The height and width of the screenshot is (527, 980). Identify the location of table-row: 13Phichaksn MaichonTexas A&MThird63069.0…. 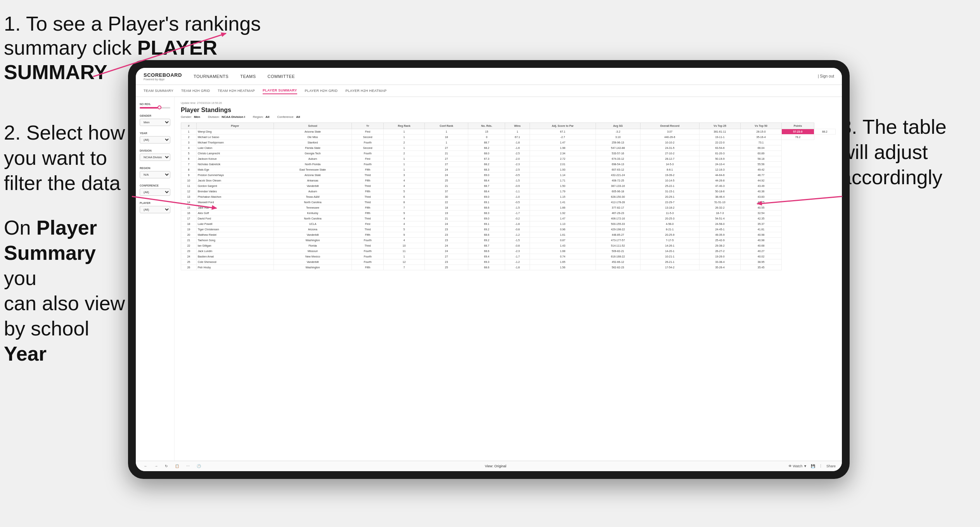
(508, 197).